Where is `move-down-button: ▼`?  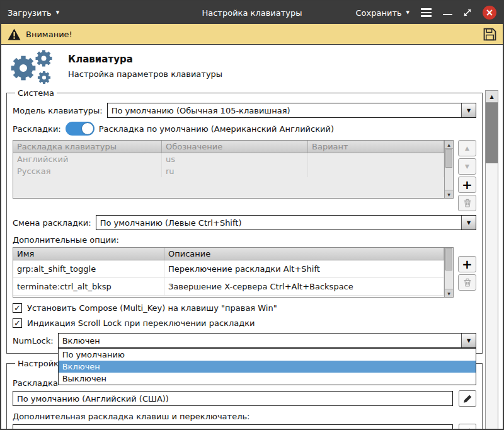
move-down-button: ▼ is located at coordinates (467, 166).